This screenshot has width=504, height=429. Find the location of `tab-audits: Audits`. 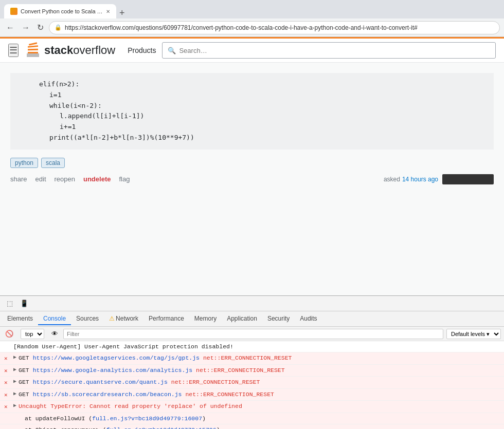

tab-audits: Audits is located at coordinates (309, 319).